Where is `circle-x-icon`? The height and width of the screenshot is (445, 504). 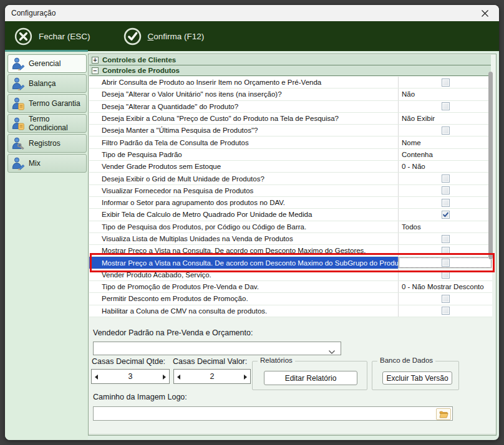
circle-x-icon is located at coordinates (24, 36).